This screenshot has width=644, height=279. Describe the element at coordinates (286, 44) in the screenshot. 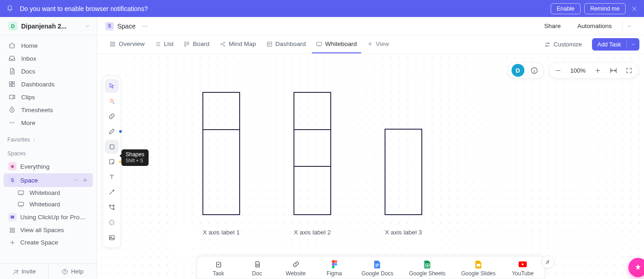

I see `tab-dashboard: Dashboard` at that location.